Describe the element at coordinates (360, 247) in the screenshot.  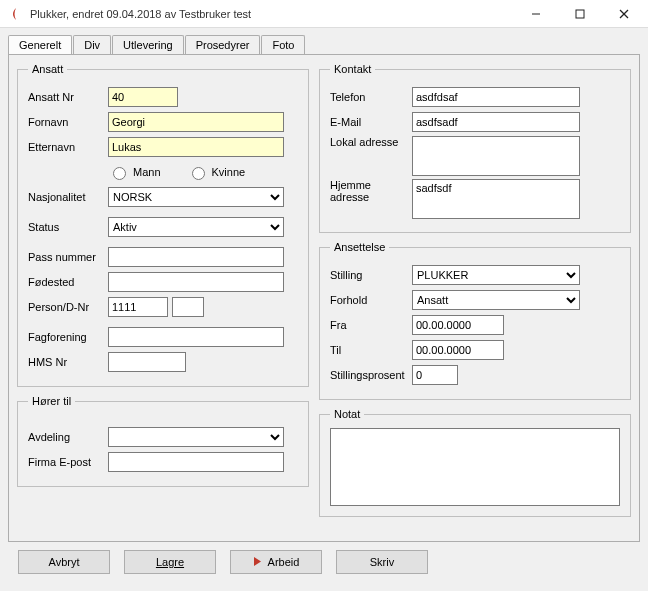
I see `legend-ansettelse: Ansettelse` at that location.